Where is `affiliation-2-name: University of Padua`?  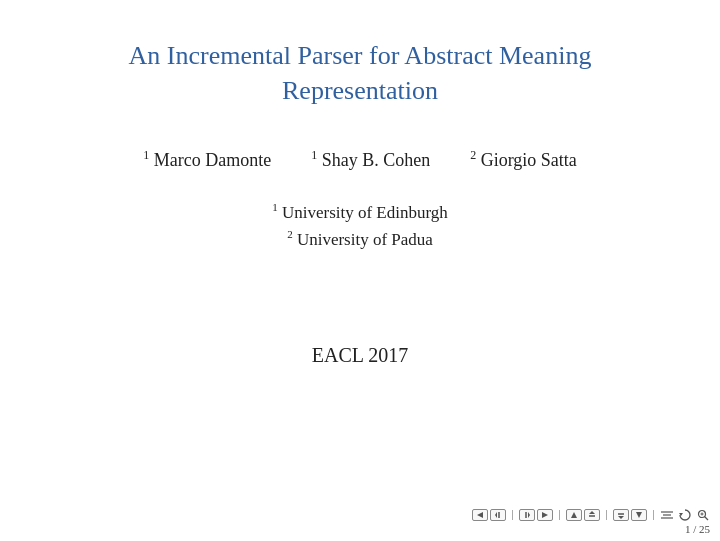
affiliation-2-name: University of Padua is located at coordinates (365, 240).